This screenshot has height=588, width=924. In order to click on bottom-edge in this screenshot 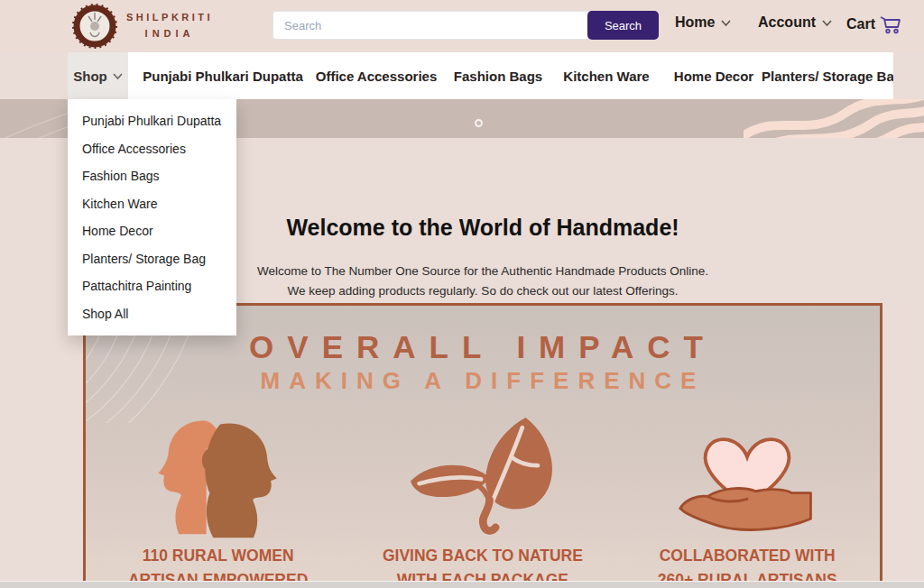, I will do `click(462, 584)`.